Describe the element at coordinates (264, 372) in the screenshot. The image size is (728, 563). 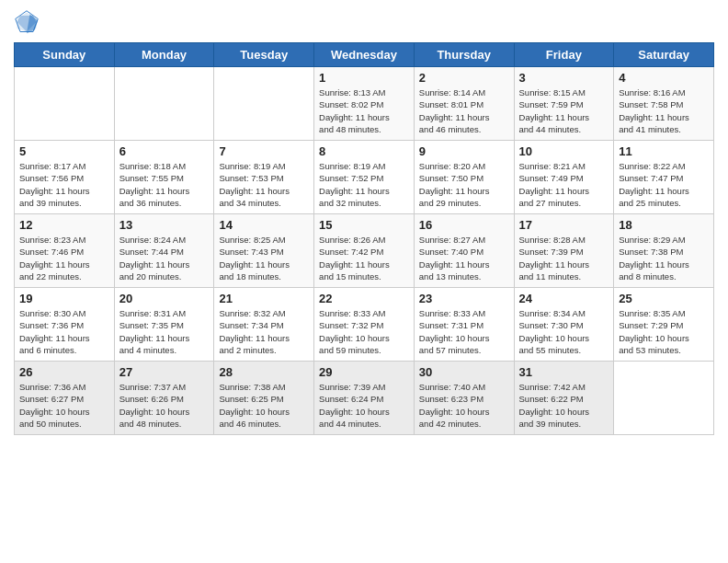
I see `day-number: 28` at that location.